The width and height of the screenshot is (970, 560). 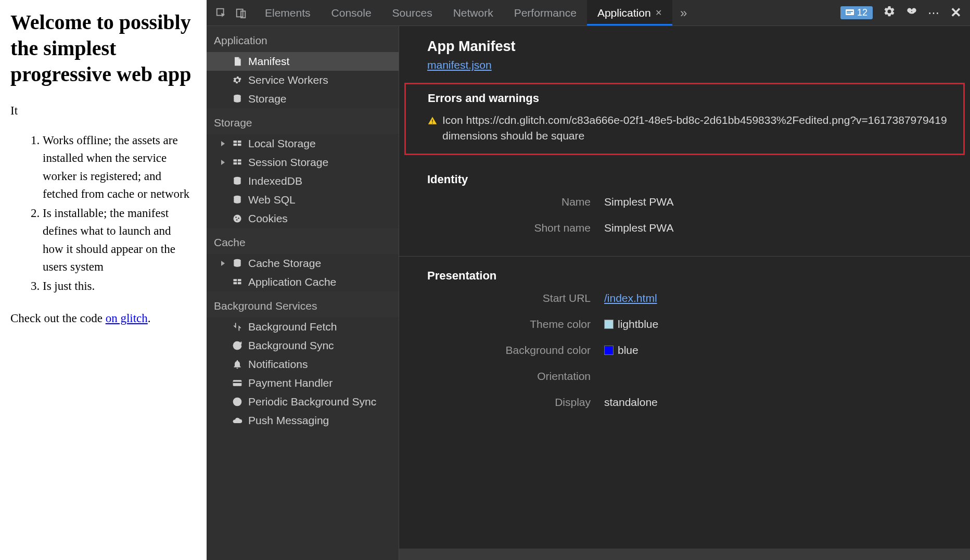 I want to click on sidebar-item-label: Cookies, so click(x=268, y=219).